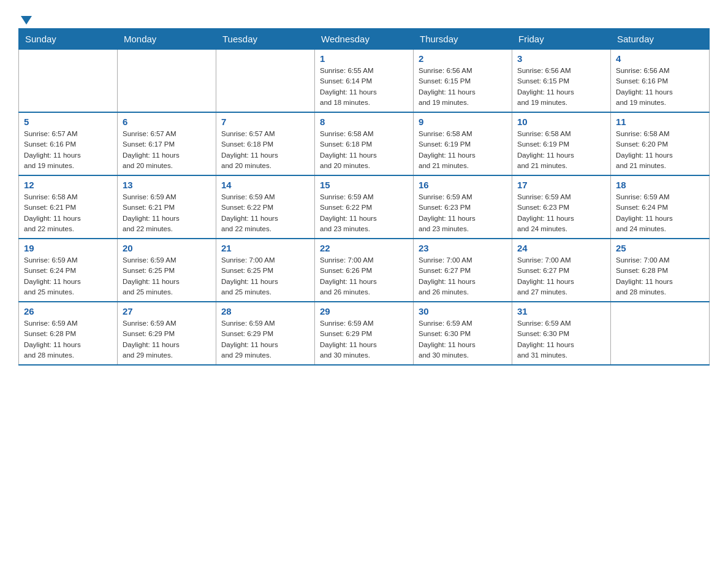 The height and width of the screenshot is (563, 728). Describe the element at coordinates (364, 59) in the screenshot. I see `day-number: 1` at that location.